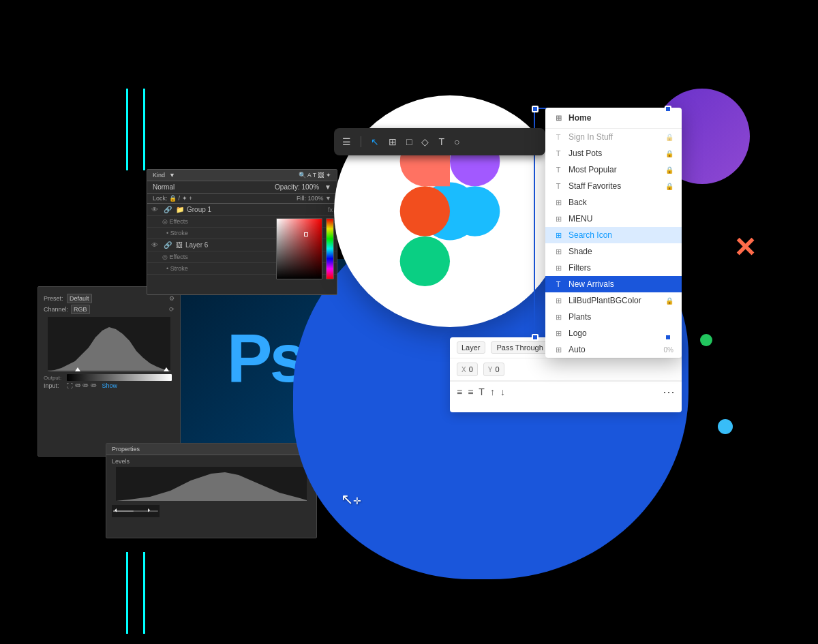 The width and height of the screenshot is (818, 644). What do you see at coordinates (614, 186) in the screenshot?
I see `layers-item-stafffav: T Staff Favorites 🔒` at bounding box center [614, 186].